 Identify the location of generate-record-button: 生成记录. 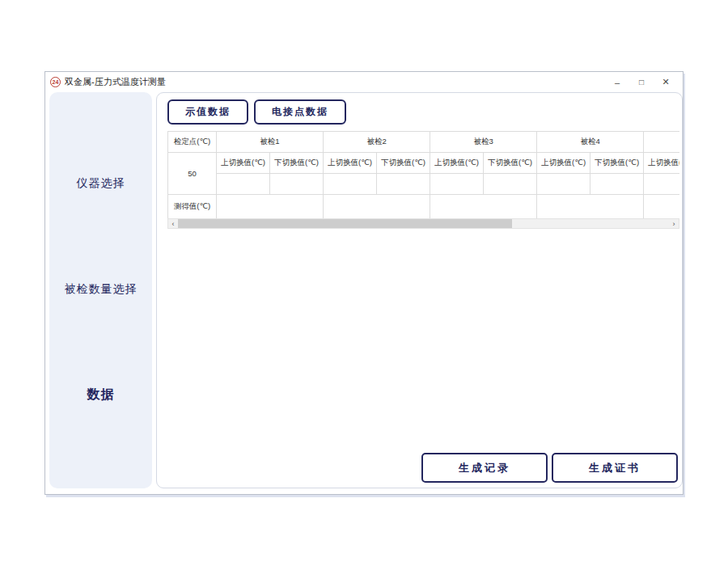
(485, 467).